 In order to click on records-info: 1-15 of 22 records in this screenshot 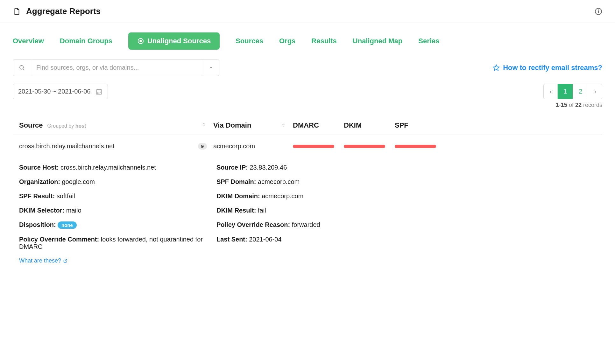, I will do `click(573, 105)`.